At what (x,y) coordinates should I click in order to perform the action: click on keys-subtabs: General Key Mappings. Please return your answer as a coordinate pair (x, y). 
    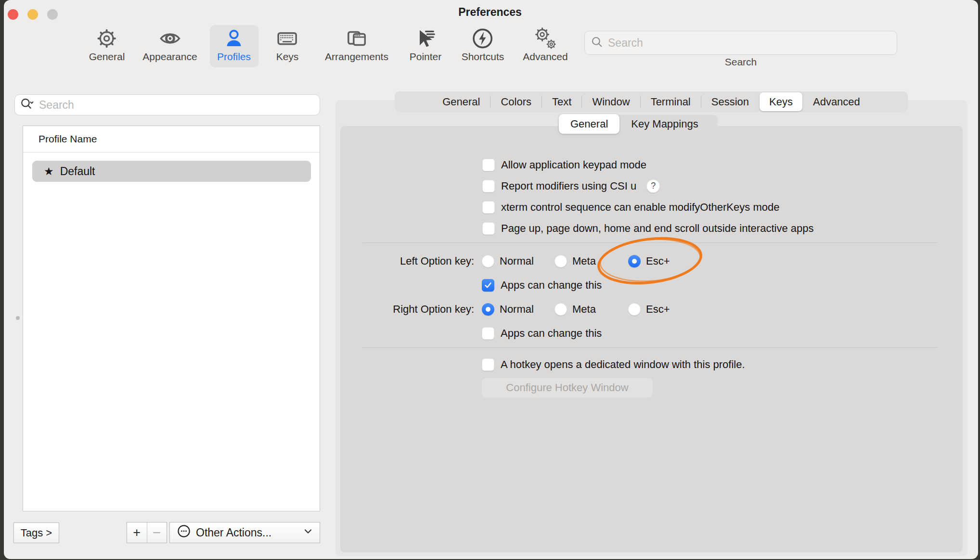
    Looking at the image, I should click on (638, 124).